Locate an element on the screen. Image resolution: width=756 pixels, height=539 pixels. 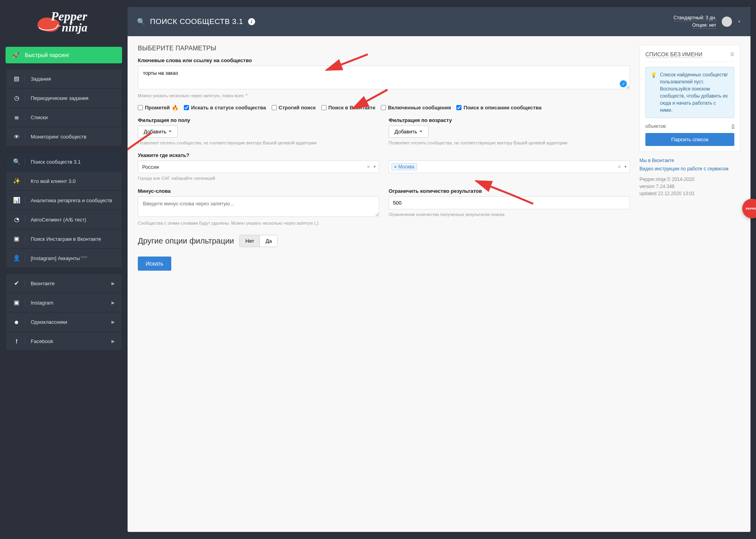
checkbox-vk: Поиск в Вконтакте is located at coordinates (348, 108).